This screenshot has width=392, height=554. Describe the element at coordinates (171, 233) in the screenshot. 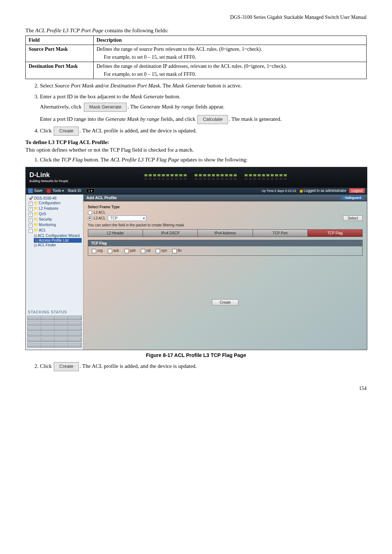

I see `tab-ipv4-dscp: IPv4 DSCP` at that location.